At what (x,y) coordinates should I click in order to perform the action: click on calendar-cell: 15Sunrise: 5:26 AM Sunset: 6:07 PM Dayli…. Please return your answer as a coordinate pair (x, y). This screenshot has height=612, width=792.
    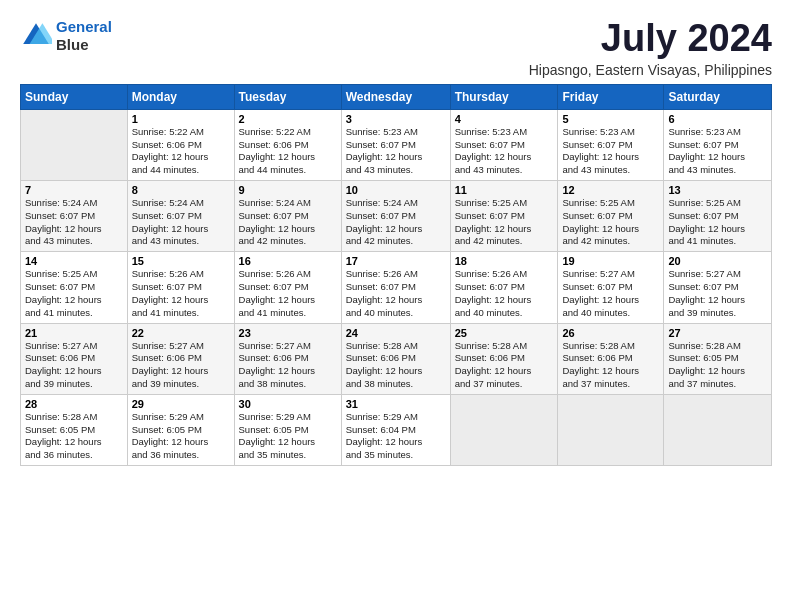
    Looking at the image, I should click on (180, 288).